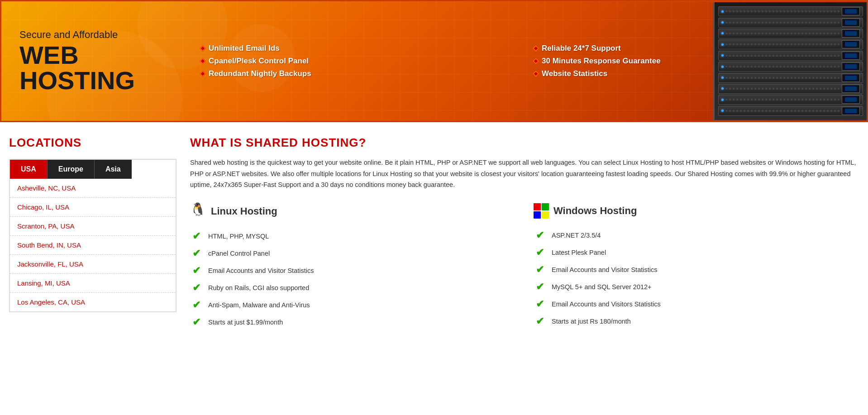 The width and height of the screenshot is (868, 415). I want to click on list-item: Los Angeles, CA, USA, so click(93, 302).